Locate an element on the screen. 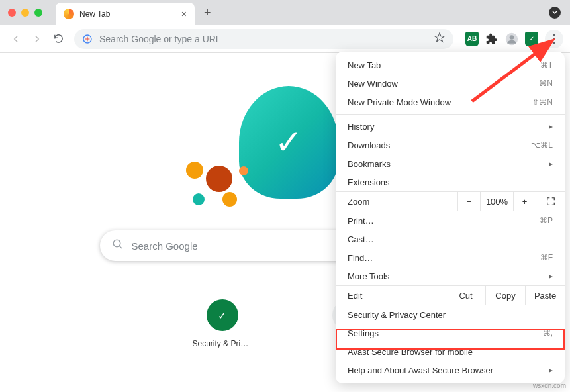 This screenshot has width=570, height=392. tab-favicon-icon is located at coordinates (69, 14).